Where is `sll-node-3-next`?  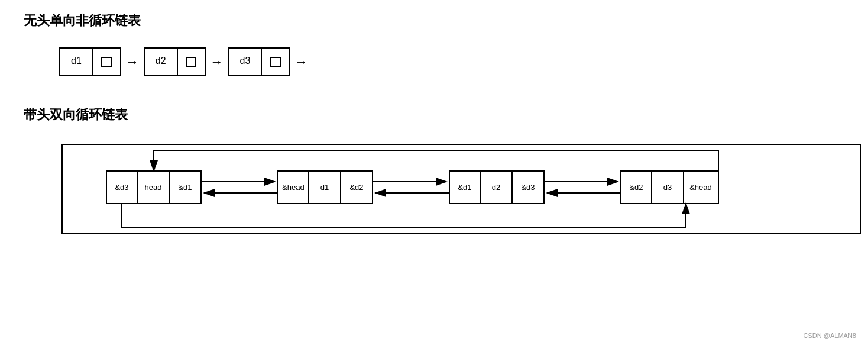 sll-node-3-next is located at coordinates (276, 62).